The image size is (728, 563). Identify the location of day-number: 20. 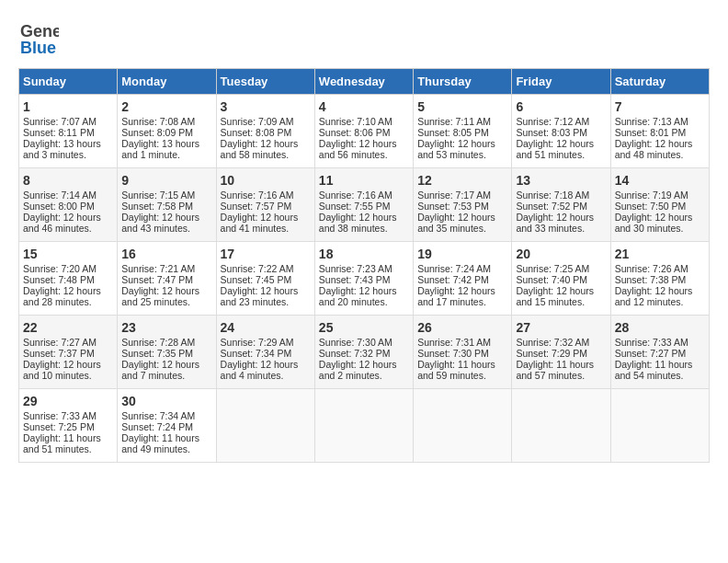
(561, 254).